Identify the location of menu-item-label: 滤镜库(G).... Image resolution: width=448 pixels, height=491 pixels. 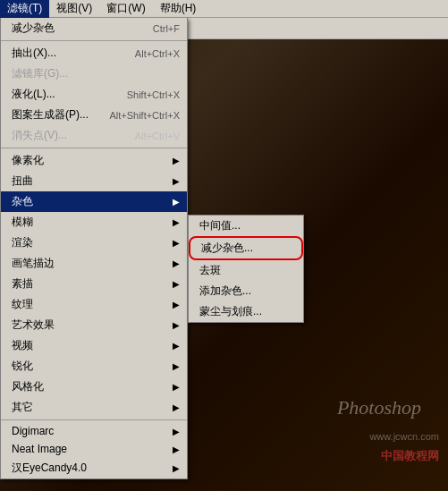
(39, 73).